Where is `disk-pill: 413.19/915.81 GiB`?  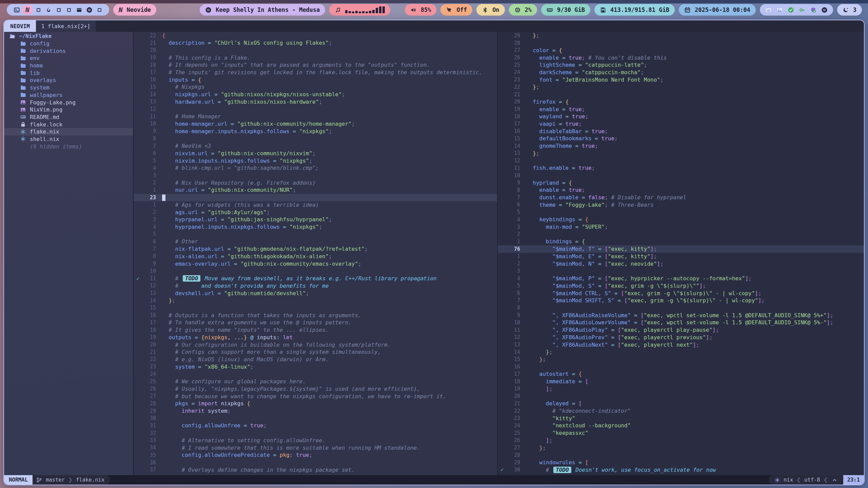 disk-pill: 413.19/915.81 GiB is located at coordinates (635, 10).